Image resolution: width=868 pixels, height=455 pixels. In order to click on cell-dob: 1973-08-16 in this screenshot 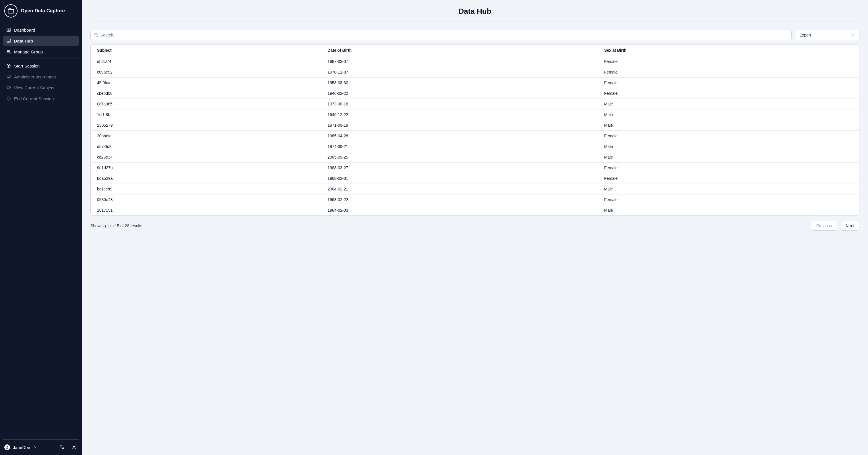, I will do `click(460, 104)`.